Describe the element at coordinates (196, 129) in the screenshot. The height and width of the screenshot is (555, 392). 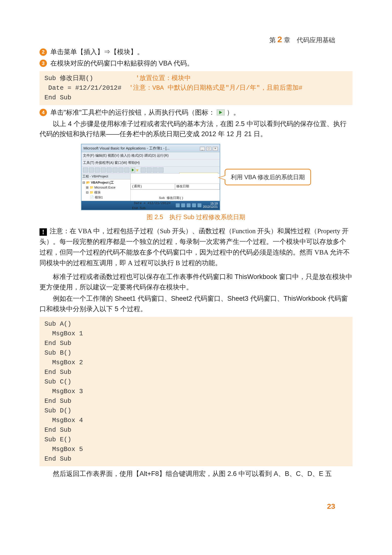
I see `paragraph-1: 以上 4 个步骤是使用标准子过程或者宏代码的基本方法，在图 2.5 中可以看到代…` at that location.